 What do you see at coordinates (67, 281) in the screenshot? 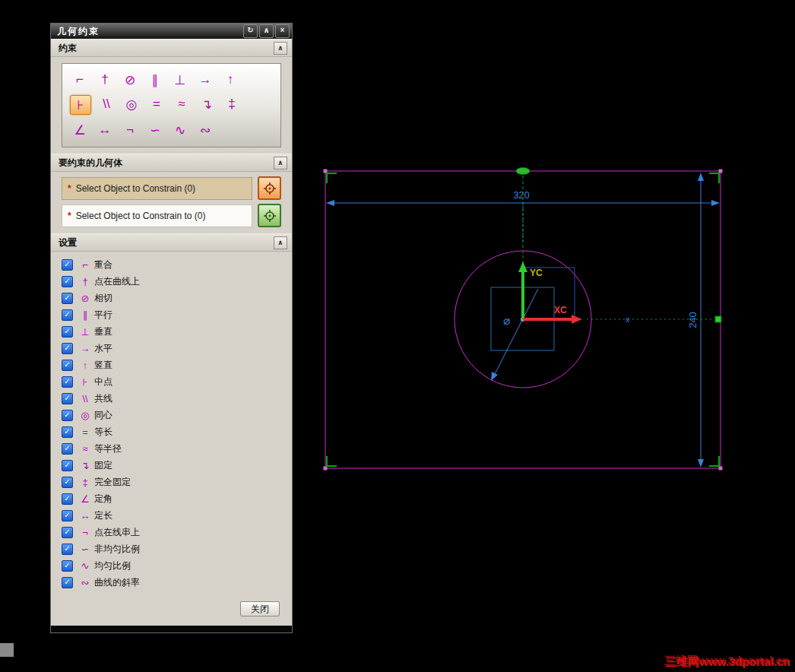
I see `point-on-curve-checkbox: ✓` at bounding box center [67, 281].